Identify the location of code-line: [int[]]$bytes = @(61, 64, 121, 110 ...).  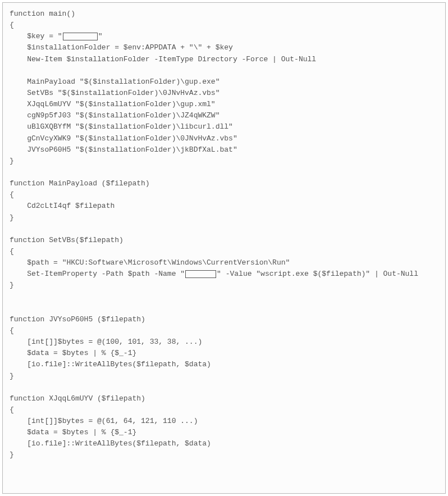
(224, 421).